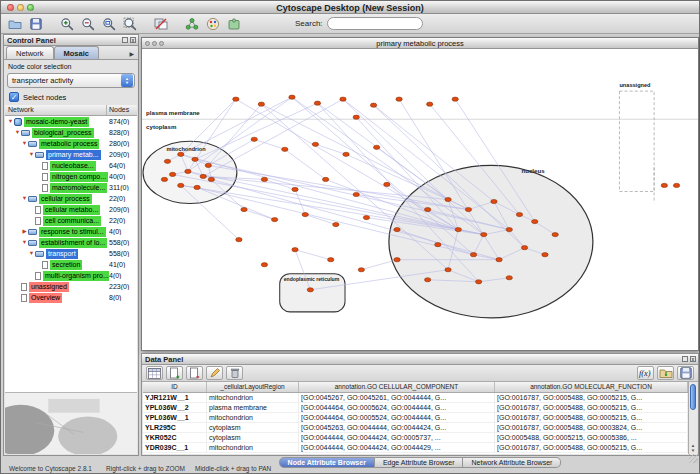  I want to click on create-attribute-icon, so click(174, 373).